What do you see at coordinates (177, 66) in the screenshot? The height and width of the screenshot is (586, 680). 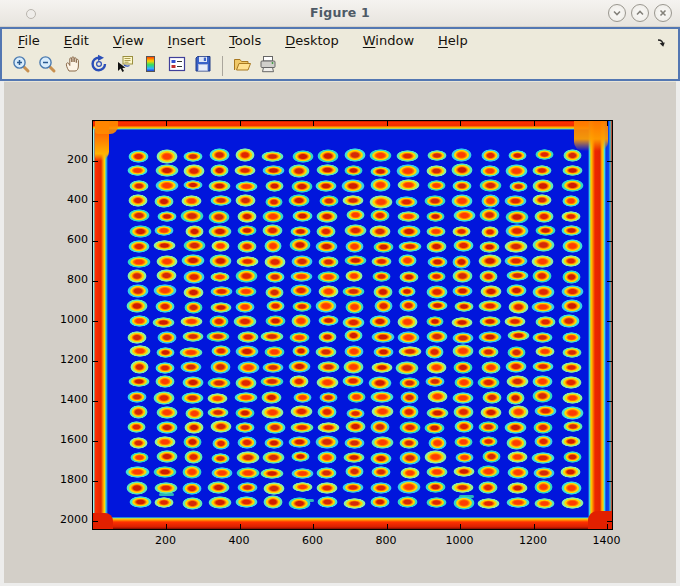 I see `legend-button` at bounding box center [177, 66].